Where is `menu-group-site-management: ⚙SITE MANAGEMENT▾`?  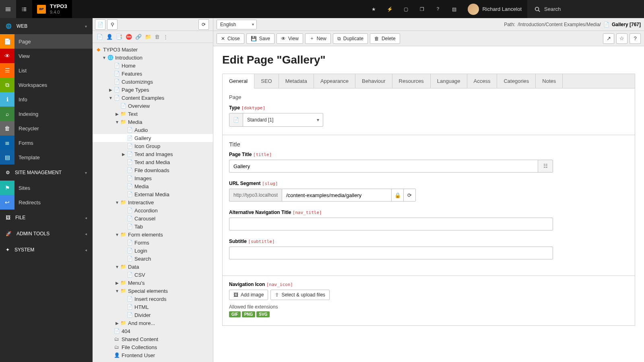
menu-group-site-management: ⚙SITE MANAGEMENT▾ is located at coordinates (46, 173).